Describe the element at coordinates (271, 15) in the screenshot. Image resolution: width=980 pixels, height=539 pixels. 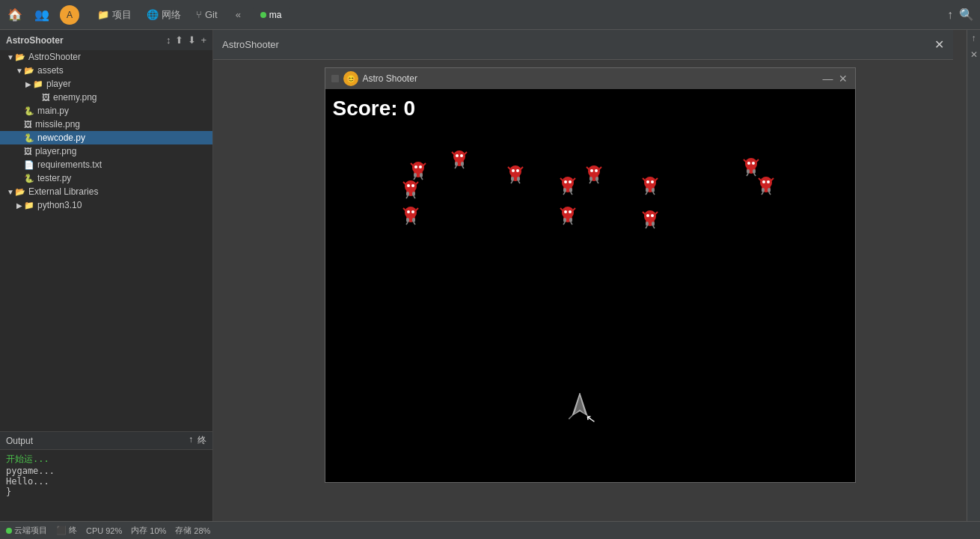
I see `tab-main: ma` at that location.